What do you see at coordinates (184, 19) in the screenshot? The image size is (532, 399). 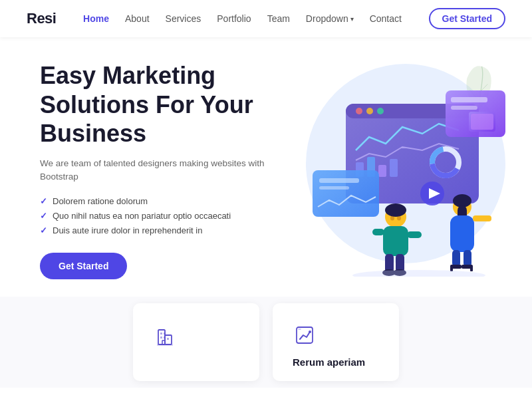 I see `nav-item-services: Services` at bounding box center [184, 19].